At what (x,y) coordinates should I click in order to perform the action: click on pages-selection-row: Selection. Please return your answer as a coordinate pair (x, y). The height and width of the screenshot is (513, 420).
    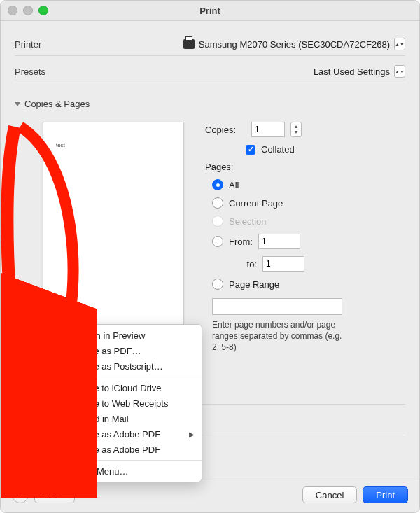
    Looking at the image, I should click on (309, 221).